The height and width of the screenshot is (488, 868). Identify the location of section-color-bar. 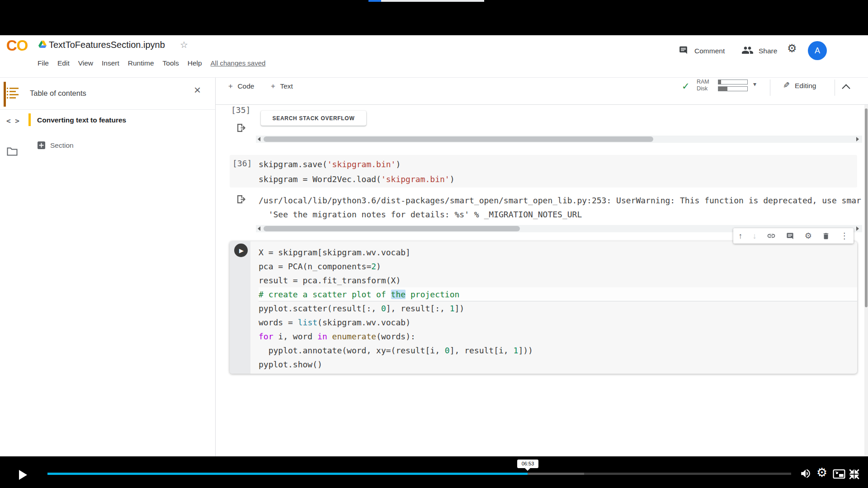
(30, 120).